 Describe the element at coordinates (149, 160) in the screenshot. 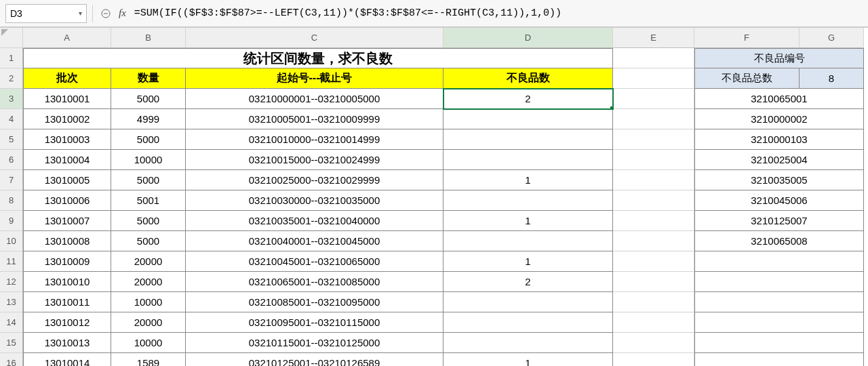

I see `cell-B6: 10000` at that location.